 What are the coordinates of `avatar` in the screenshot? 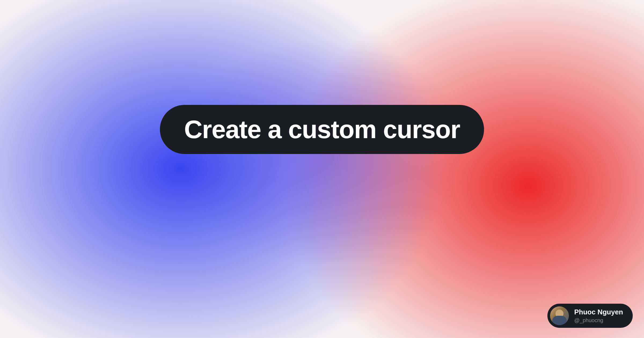 It's located at (559, 316).